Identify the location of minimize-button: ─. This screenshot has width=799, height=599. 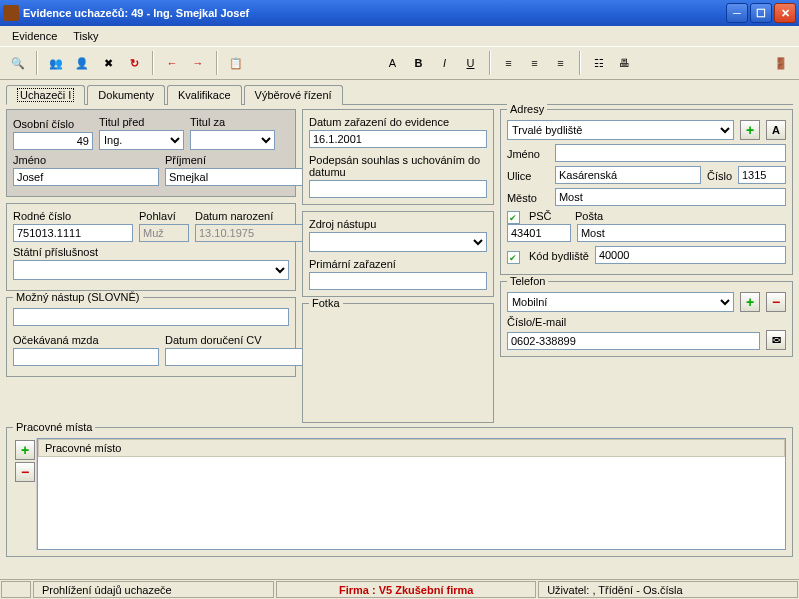
(737, 13).